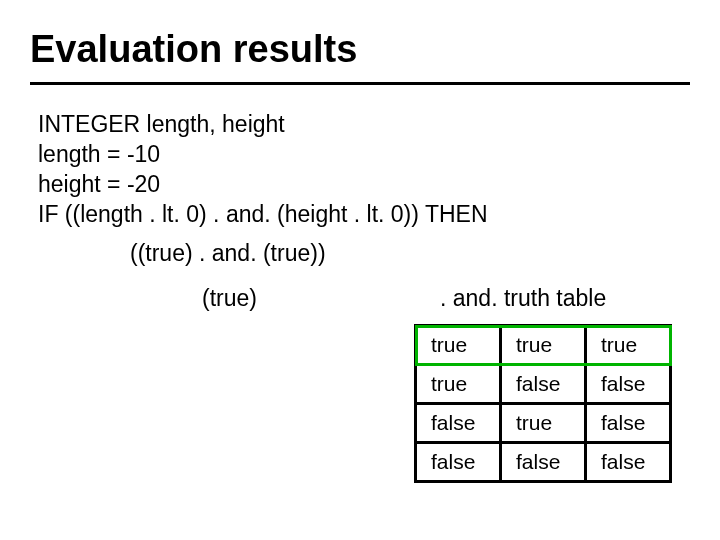 This screenshot has height=540, width=720. Describe the element at coordinates (230, 298) in the screenshot. I see `evaluation-step-2: (true)` at that location.